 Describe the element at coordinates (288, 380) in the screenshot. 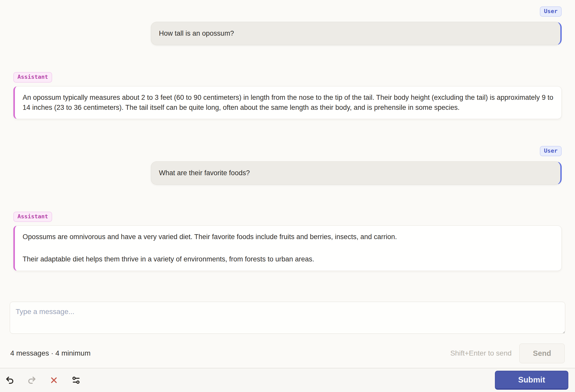

I see `bottom-toolbar: Submit` at that location.